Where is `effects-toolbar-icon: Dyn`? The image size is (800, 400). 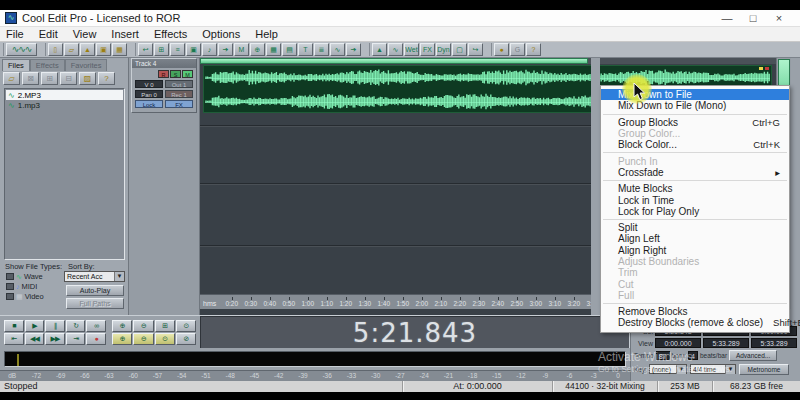 effects-toolbar-icon: Dyn is located at coordinates (444, 50).